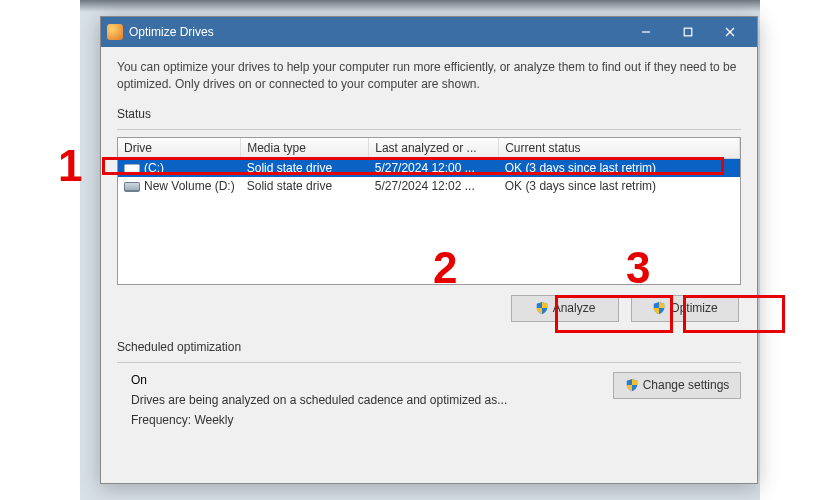 The width and height of the screenshot is (840, 500). What do you see at coordinates (70, 166) in the screenshot?
I see `annotation-number-1: 1` at bounding box center [70, 166].